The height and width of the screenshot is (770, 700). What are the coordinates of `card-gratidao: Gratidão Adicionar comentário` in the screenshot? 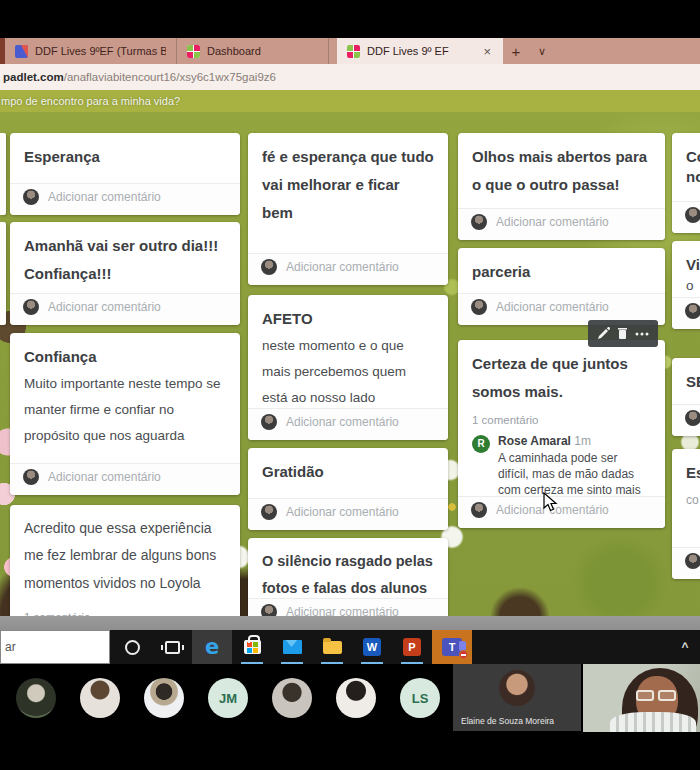 It's located at (348, 489).